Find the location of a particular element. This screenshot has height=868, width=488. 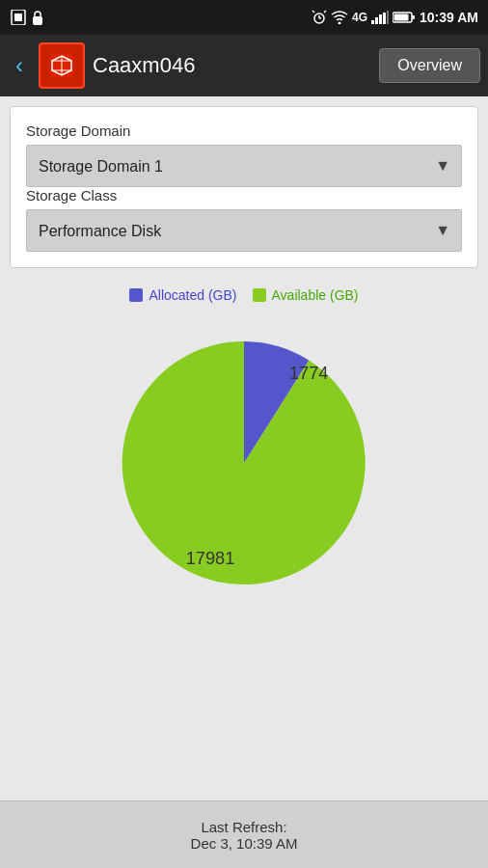

allocated-value-label: 1774 is located at coordinates (309, 373).